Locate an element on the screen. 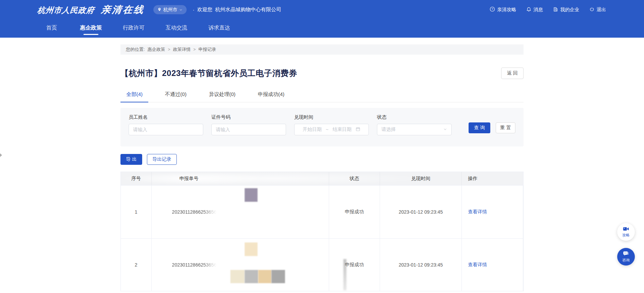 This screenshot has height=293, width=644. page-title: 【杭州市】2023年春节留杭省外员工电子消费券 is located at coordinates (209, 73).